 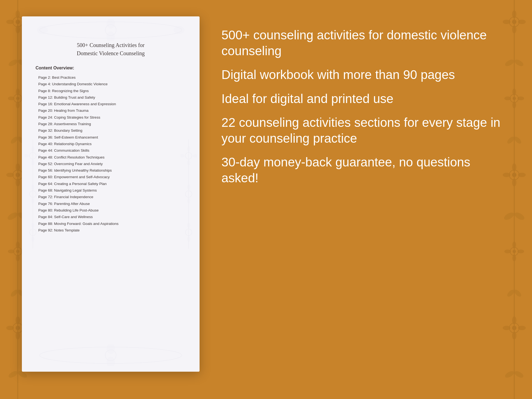 What do you see at coordinates (111, 98) in the screenshot?
I see `toc-item: Page 12: Building Trust and Safety` at bounding box center [111, 98].